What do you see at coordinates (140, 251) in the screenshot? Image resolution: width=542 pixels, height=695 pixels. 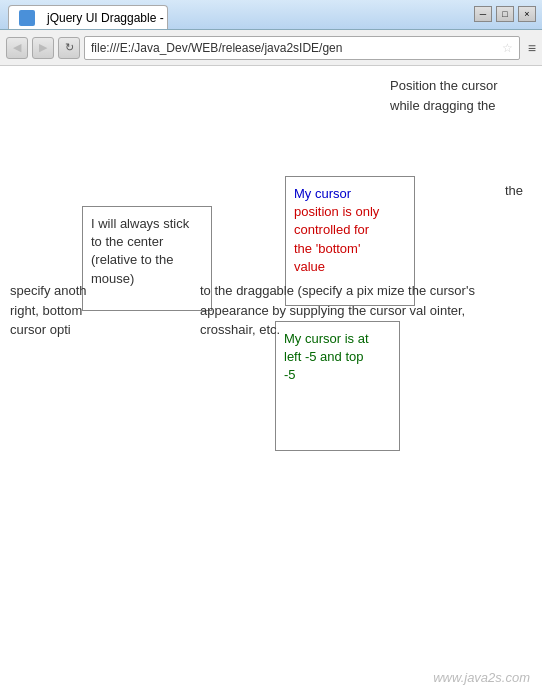 I see `box1-text: I will always stick to the center (relat…` at bounding box center [140, 251].